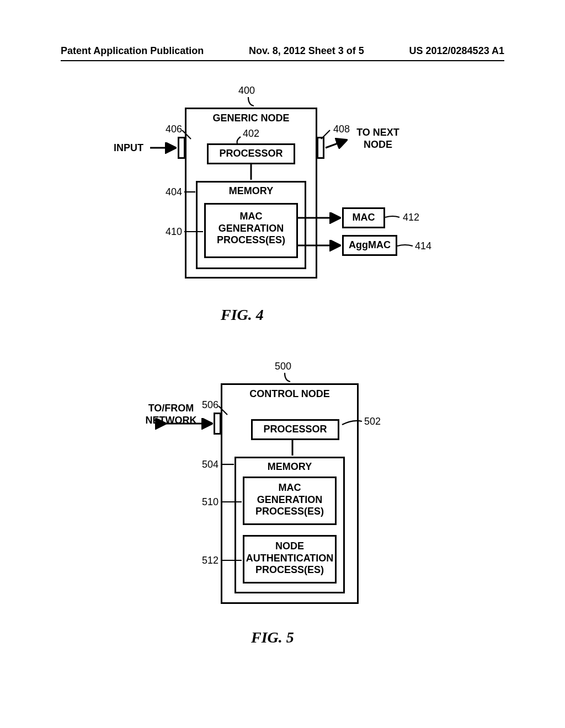 This screenshot has height=728, width=565. I want to click on fig4-input-port, so click(182, 148).